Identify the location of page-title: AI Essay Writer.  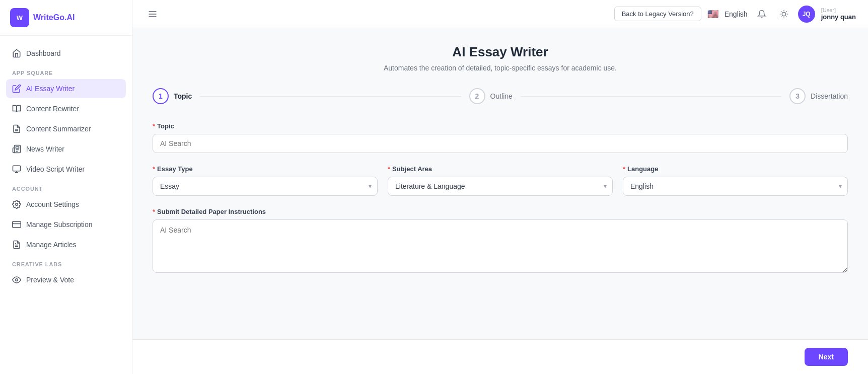
(500, 52).